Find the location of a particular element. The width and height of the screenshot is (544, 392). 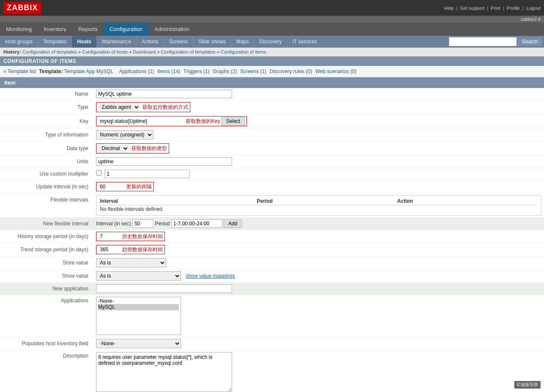

breadcrumb-dashboard: Dashboard is located at coordinates (144, 52).